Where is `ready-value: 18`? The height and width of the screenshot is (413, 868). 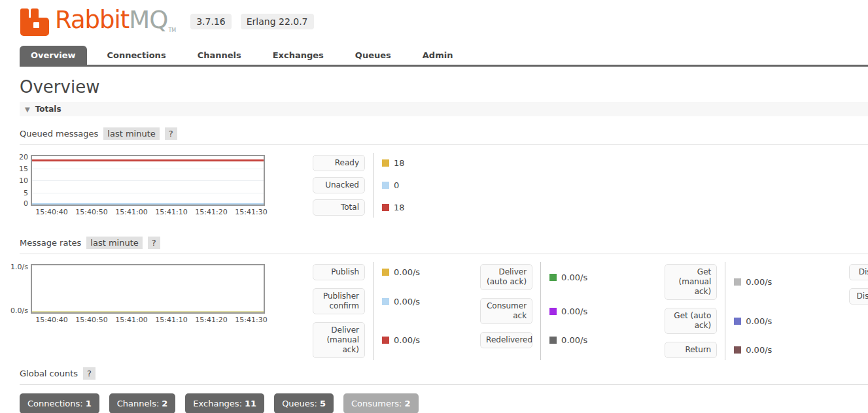
ready-value: 18 is located at coordinates (399, 163).